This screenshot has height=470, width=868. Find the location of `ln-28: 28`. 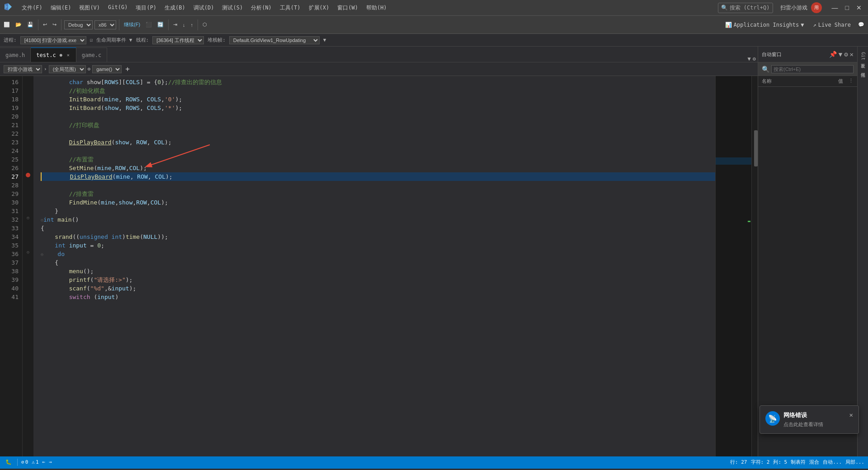

ln-28: 28 is located at coordinates (9, 185).